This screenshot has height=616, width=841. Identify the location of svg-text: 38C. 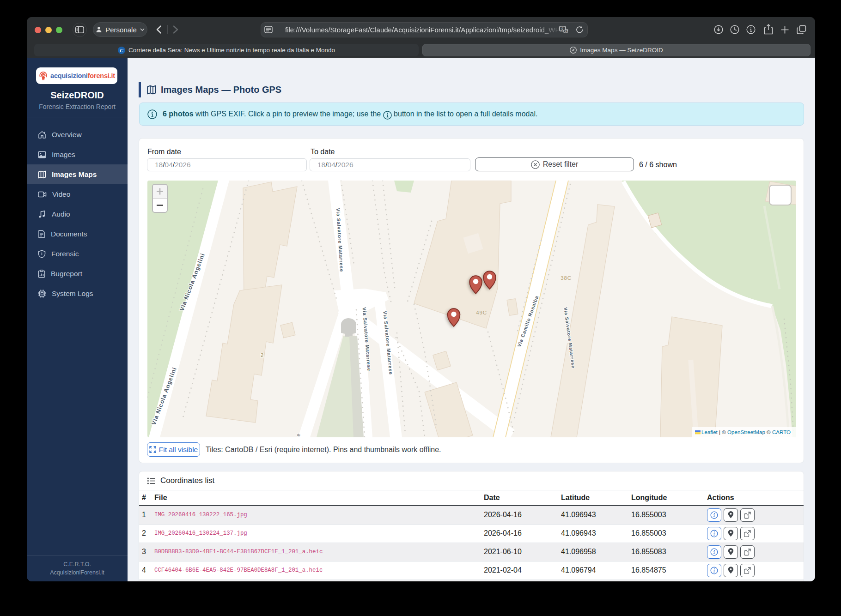
(566, 278).